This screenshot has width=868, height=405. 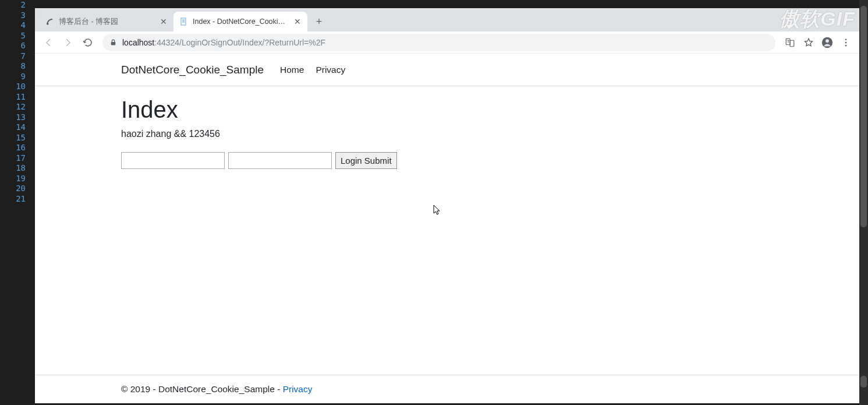 I want to click on line-number: 2, so click(x=13, y=5).